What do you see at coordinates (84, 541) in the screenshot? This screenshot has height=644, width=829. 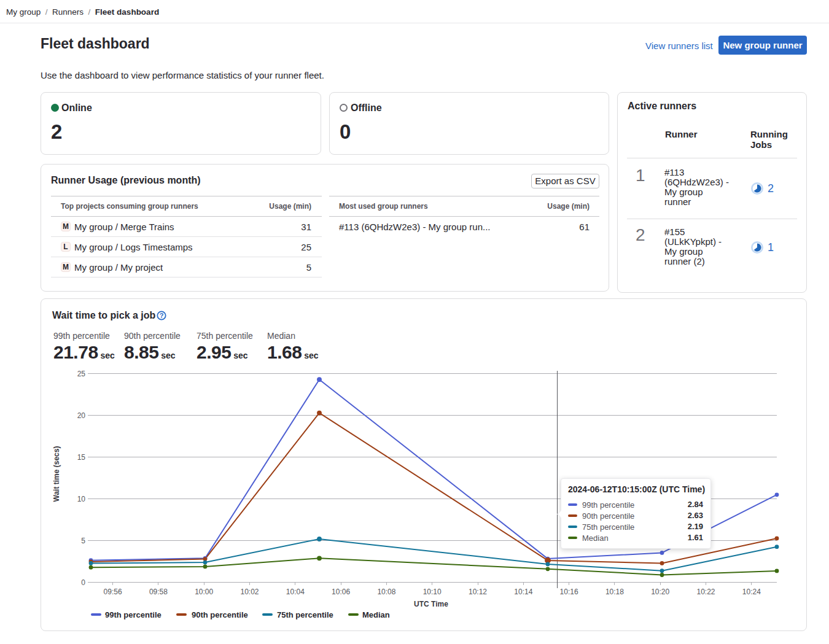 I see `svg-text: 5` at bounding box center [84, 541].